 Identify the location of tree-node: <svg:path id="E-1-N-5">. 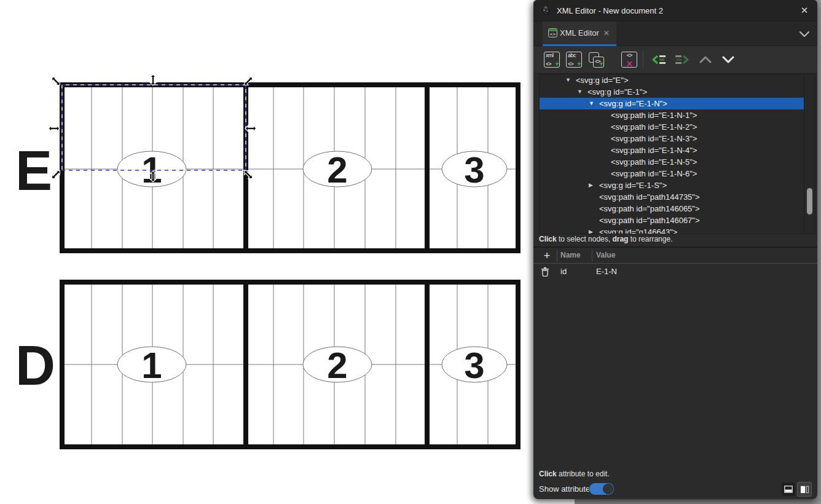
(672, 162).